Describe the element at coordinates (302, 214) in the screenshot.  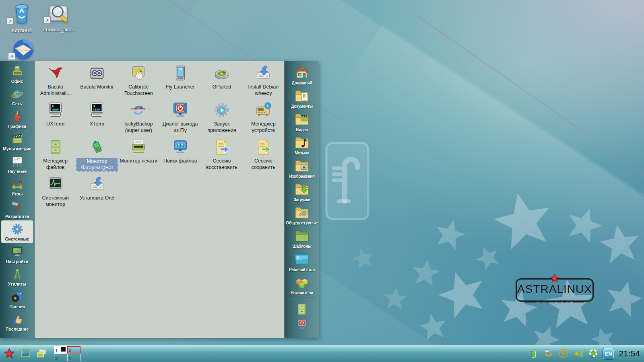
I see `place-item-public: Общедоступные` at that location.